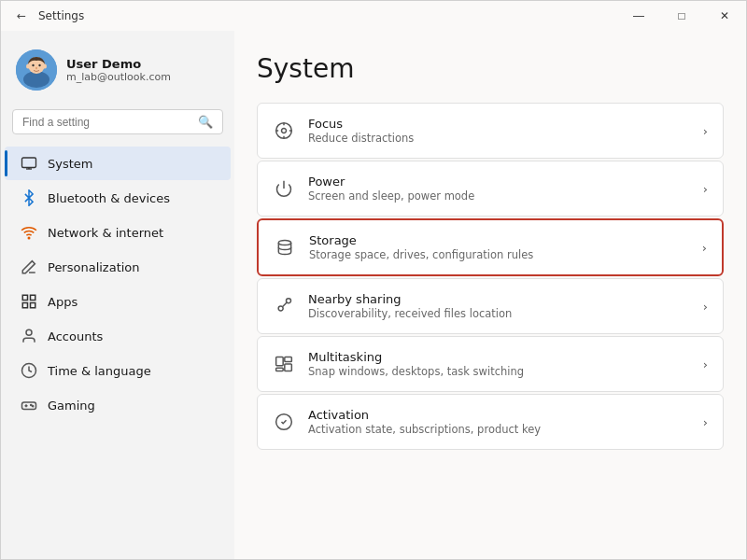 The height and width of the screenshot is (560, 747). I want to click on settings-desc-multitasking: Snap windows, desktops, task switching, so click(499, 371).